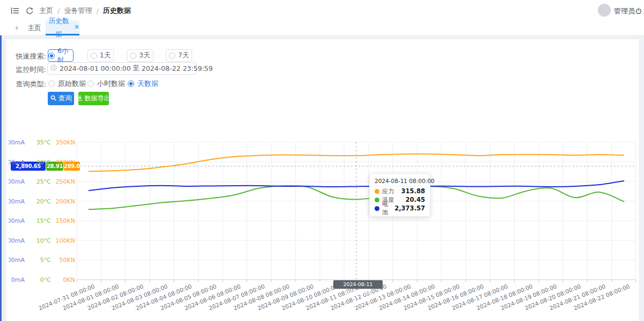 The image size is (644, 321). I want to click on chevron-left-icon: ‹, so click(17, 28).